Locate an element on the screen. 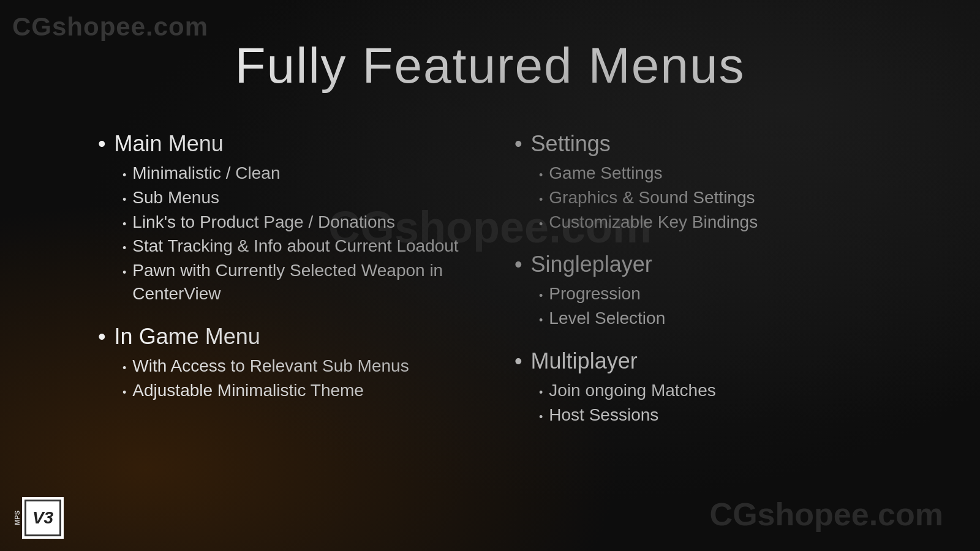 This screenshot has width=980, height=551. section-multiplayer: •Multiplayer•Join ongoing Matches•Host S… is located at coordinates (698, 388).